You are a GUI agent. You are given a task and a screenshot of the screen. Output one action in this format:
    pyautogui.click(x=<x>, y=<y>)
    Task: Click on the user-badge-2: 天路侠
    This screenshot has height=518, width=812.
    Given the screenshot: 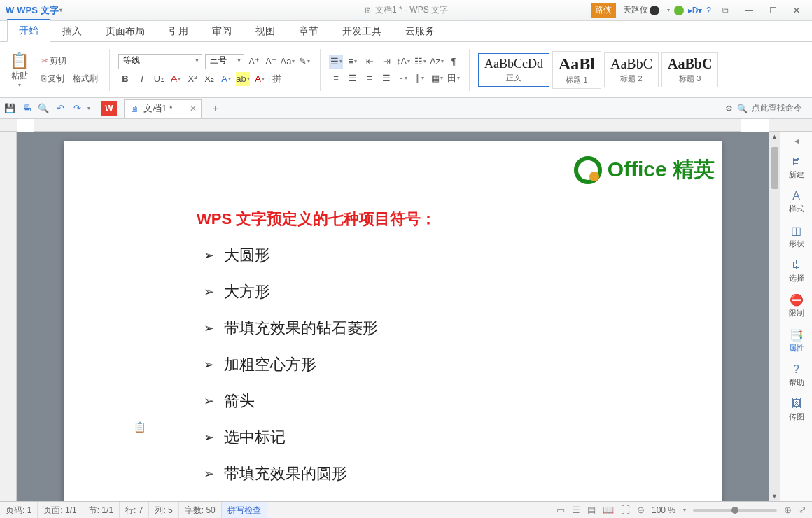 What is the action you would take?
    pyautogui.click(x=641, y=10)
    